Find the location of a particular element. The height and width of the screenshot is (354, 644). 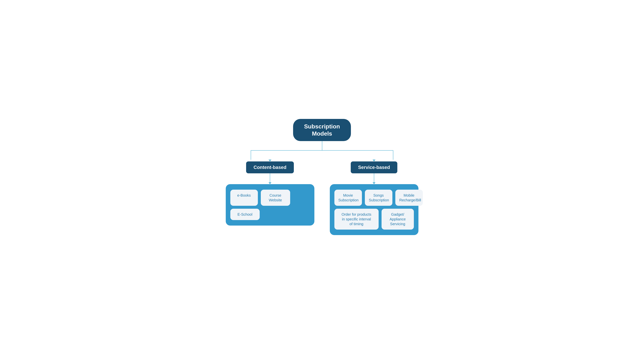

gadget-appliance-label: Gadget/ Appliance Servicing is located at coordinates (398, 219).